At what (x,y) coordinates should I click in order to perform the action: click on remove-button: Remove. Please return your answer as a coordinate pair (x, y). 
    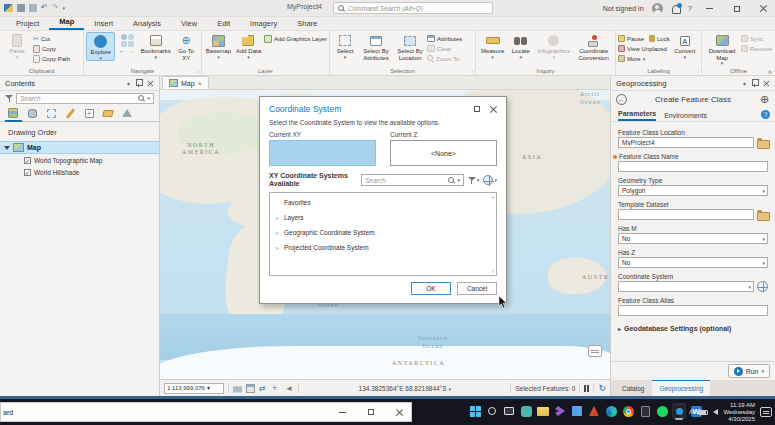
    Looking at the image, I should click on (756, 48).